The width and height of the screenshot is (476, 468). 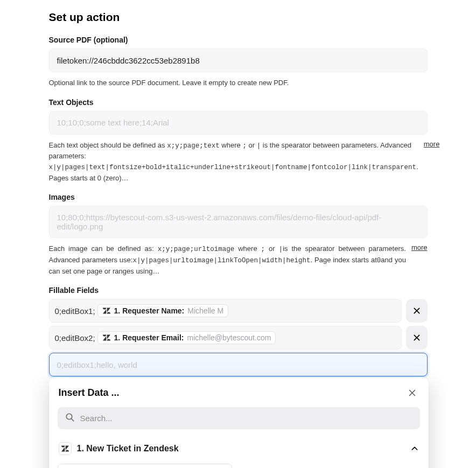 What do you see at coordinates (238, 338) in the screenshot?
I see `fillable-row: 0;editBox2; 1. Requester Email: michelle…` at bounding box center [238, 338].